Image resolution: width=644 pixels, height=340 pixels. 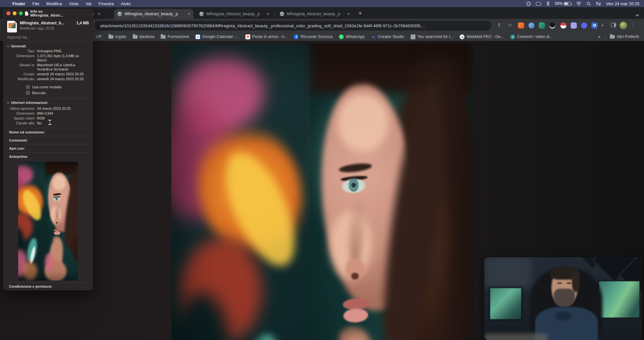 I want to click on info-window-titlebar: Info su MRregista_Abstr..., so click(x=48, y=14).